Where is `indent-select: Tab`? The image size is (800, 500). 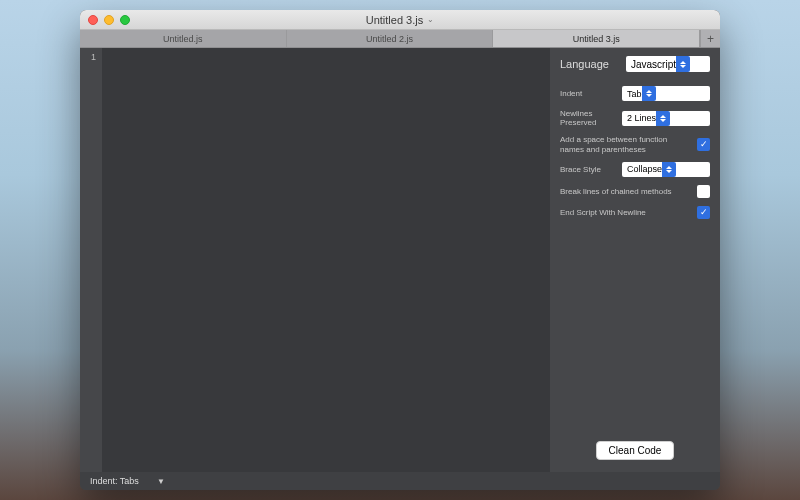 indent-select: Tab is located at coordinates (666, 94).